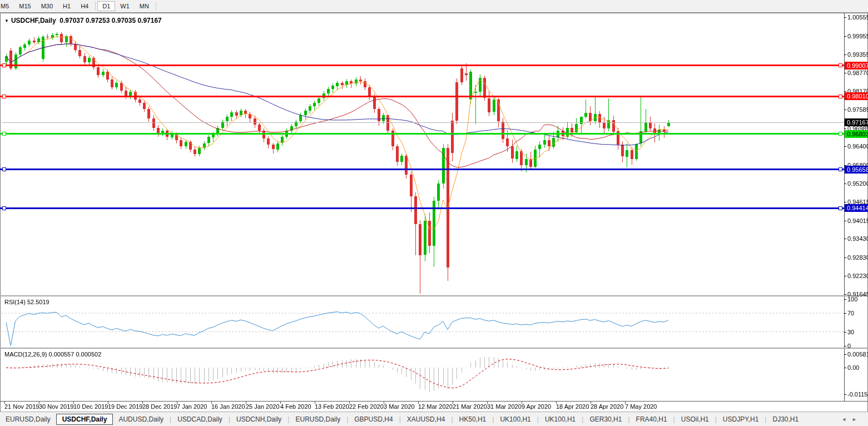 This screenshot has width=868, height=426. I want to click on timeframe-button-d1: D1, so click(106, 6).